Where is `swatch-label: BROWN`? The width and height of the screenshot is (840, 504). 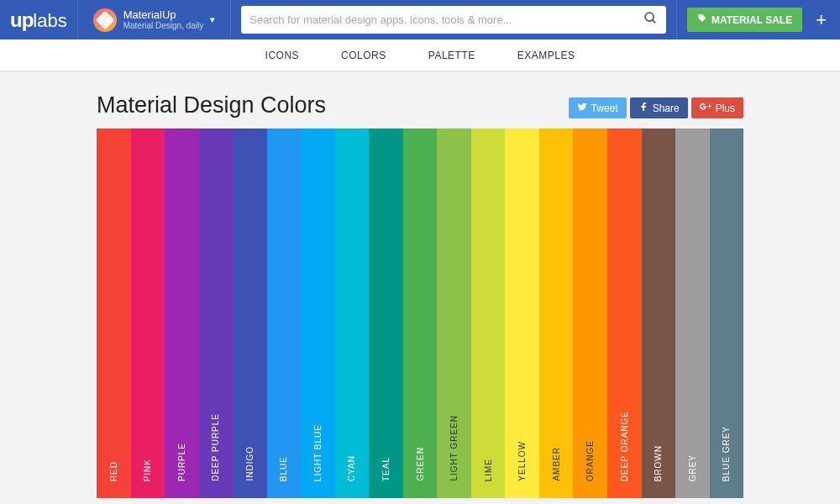
swatch-label: BROWN is located at coordinates (659, 464).